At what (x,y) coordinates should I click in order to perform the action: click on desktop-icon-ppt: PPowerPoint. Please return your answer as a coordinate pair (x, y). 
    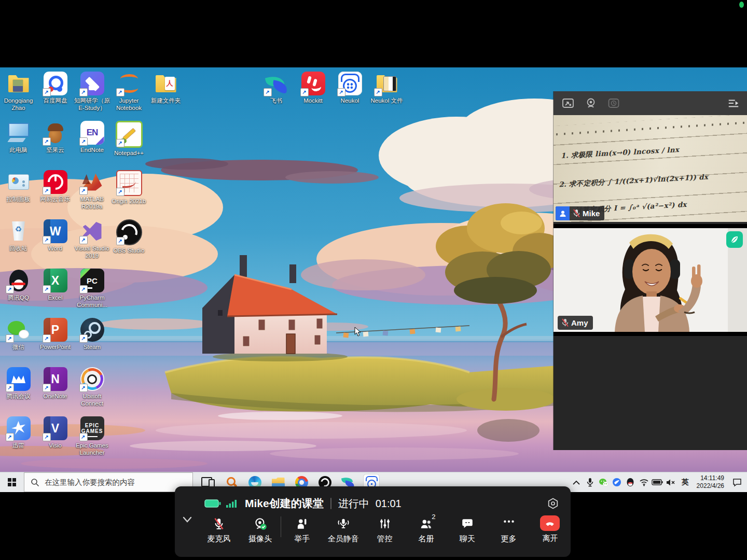
    Looking at the image, I should click on (55, 334).